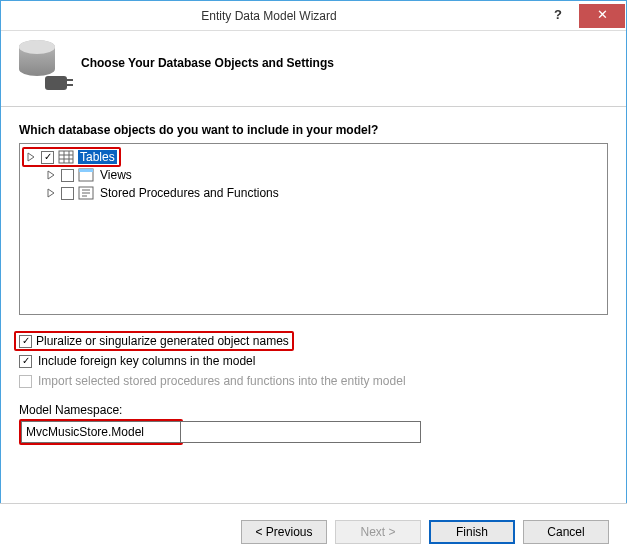 Image resolution: width=627 pixels, height=559 pixels. I want to click on fk-checkbox, so click(26, 362).